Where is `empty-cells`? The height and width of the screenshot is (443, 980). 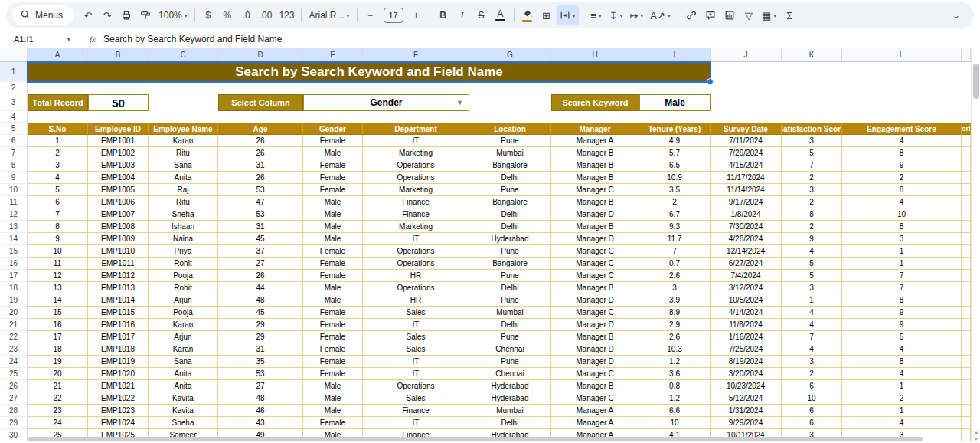
empty-cells is located at coordinates (841, 103).